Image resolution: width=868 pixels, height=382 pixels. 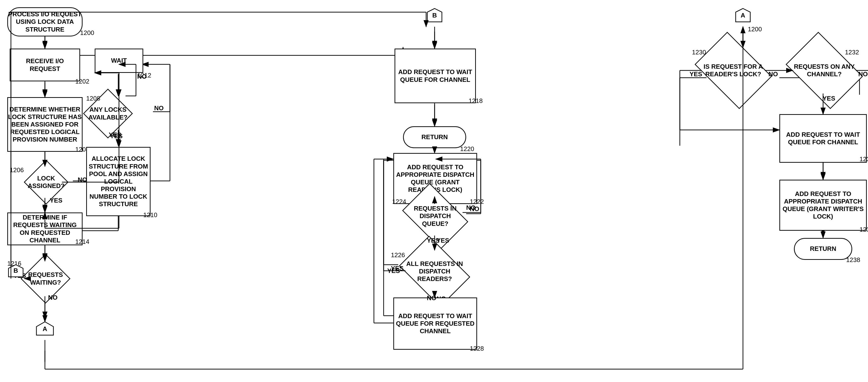 I want to click on is-reader-diamond: IS REQUEST FOR A READER'S LOCK?, so click(x=733, y=70).